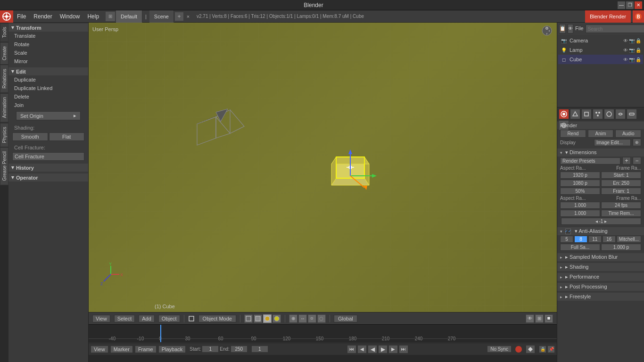 This screenshot has height=362, width=644. What do you see at coordinates (293, 319) in the screenshot?
I see `pivot-center: ⊕` at bounding box center [293, 319].